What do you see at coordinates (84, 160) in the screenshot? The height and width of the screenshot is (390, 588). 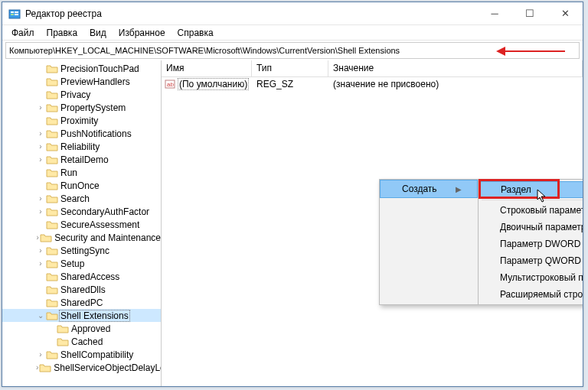 I see `tree-item-label: RetailDemo` at bounding box center [84, 160].